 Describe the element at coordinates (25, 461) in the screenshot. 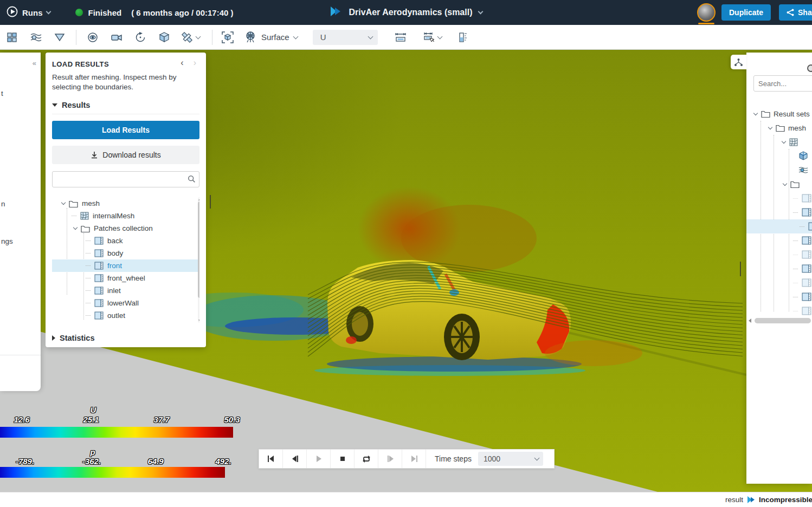

I see `legend-tick: -789.` at that location.